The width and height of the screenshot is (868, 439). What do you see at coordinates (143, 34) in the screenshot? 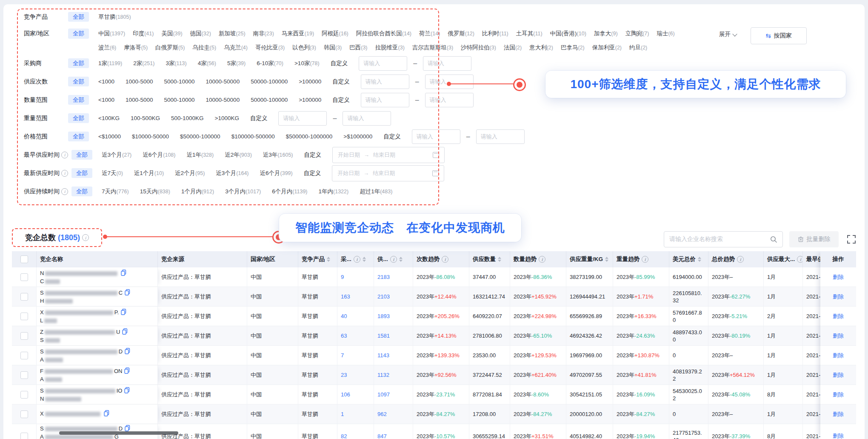
I see `filter-option: 印度(41)` at bounding box center [143, 34].